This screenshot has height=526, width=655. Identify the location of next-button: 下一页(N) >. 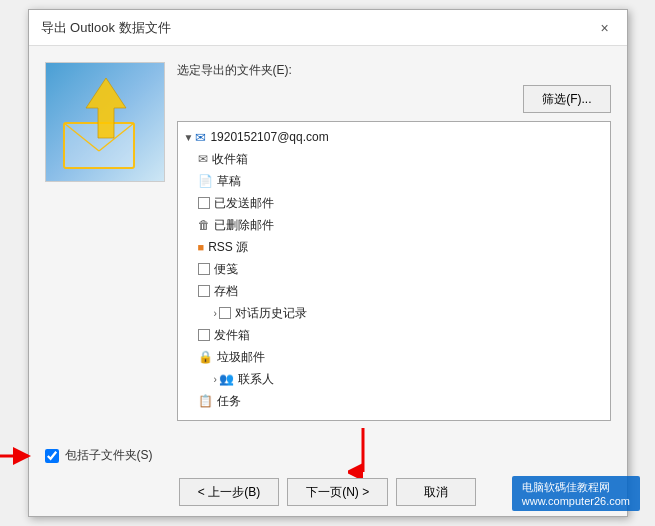
(338, 492).